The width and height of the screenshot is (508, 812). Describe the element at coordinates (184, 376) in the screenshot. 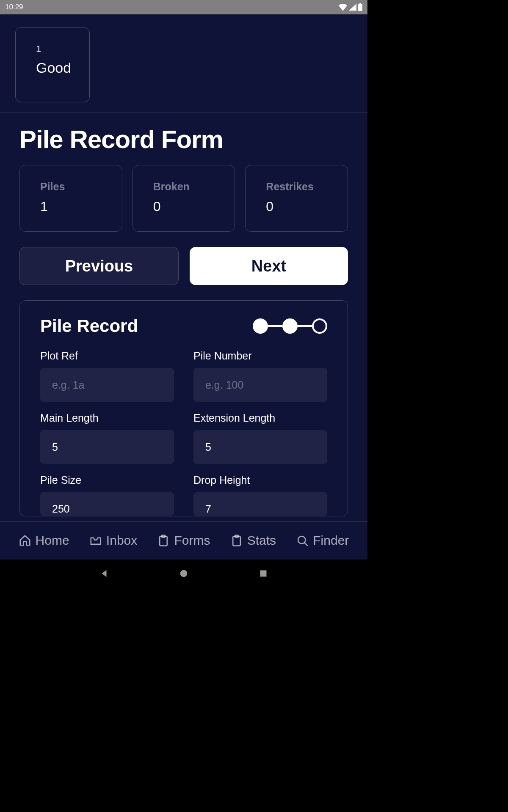

I see `fields-row-1: Plot Ref Pile Number` at that location.